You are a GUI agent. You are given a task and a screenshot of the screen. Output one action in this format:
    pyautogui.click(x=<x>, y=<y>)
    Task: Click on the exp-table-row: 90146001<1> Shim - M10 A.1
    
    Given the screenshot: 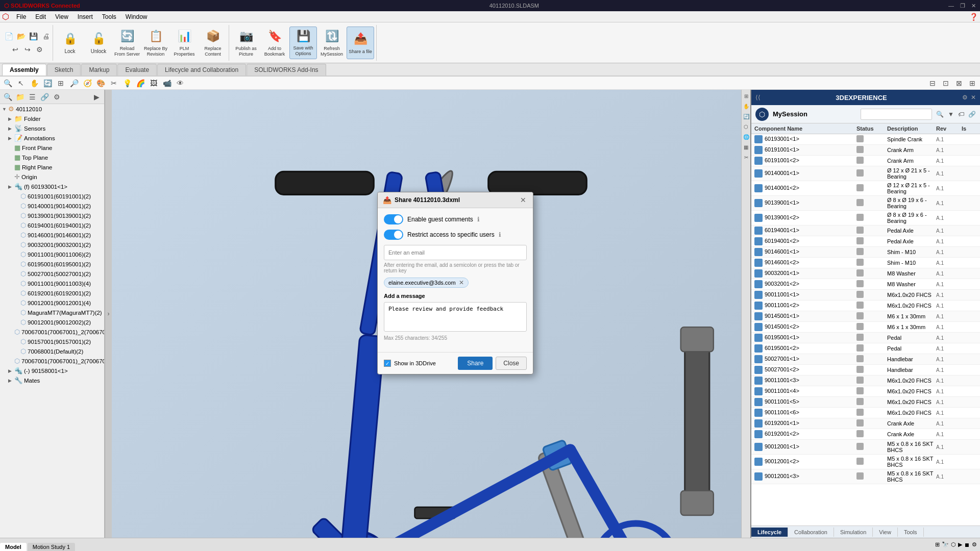 What is the action you would take?
    pyautogui.click(x=866, y=252)
    